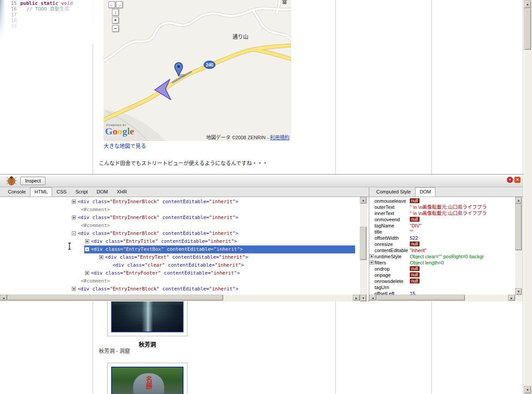  I want to click on scrollbar-corner, so click(519, 298).